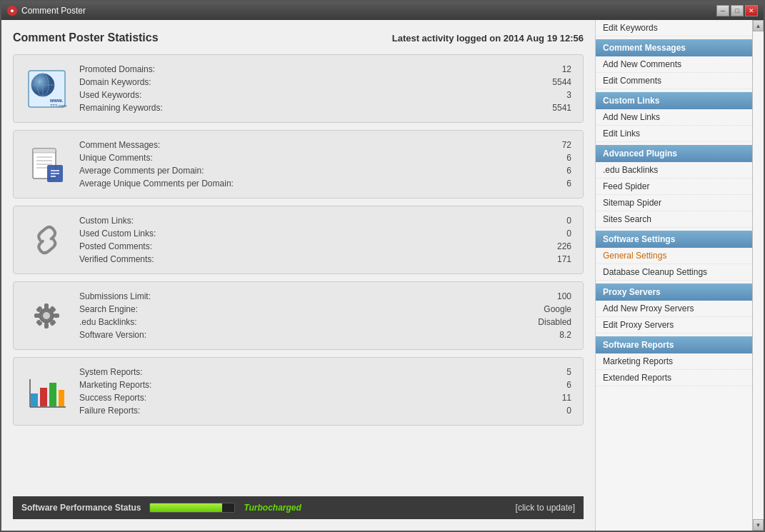 The image size is (765, 532). Describe the element at coordinates (674, 256) in the screenshot. I see `sidebar-item-general-settings: General Settings` at that location.